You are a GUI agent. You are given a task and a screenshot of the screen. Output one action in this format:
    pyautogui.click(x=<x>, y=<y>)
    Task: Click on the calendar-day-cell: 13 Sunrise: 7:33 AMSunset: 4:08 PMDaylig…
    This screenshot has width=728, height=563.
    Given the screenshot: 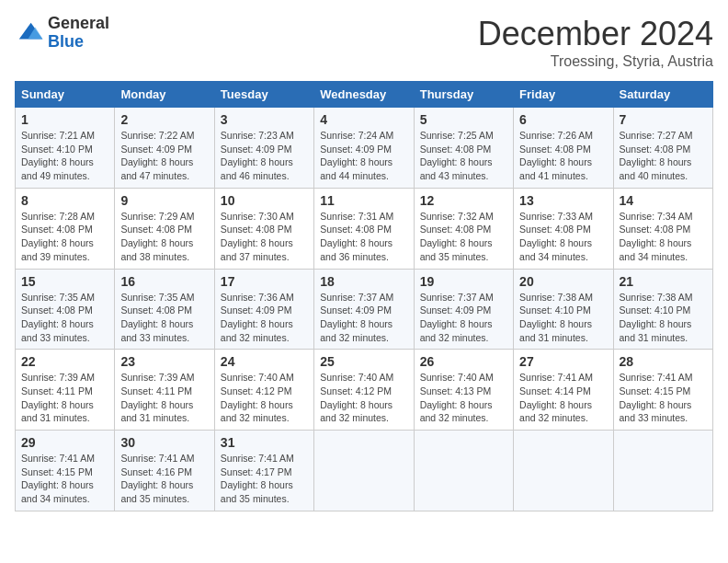 What is the action you would take?
    pyautogui.click(x=563, y=228)
    